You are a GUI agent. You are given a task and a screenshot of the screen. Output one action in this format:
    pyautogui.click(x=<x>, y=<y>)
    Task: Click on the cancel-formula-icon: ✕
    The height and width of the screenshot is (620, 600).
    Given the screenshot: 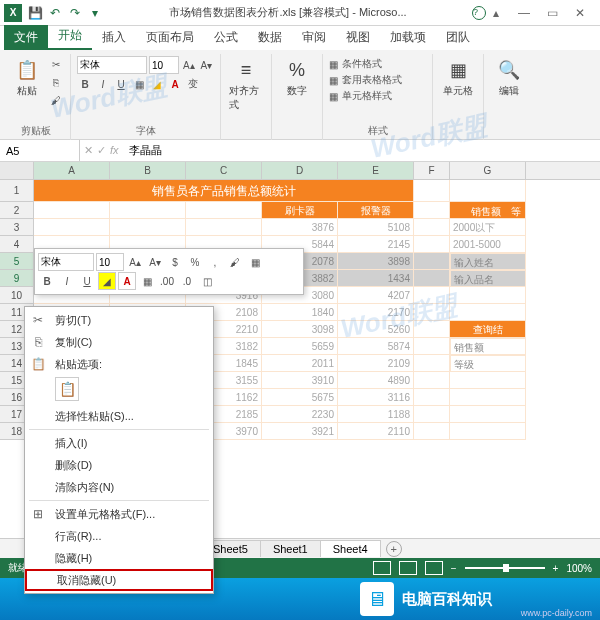 What is the action you would take?
    pyautogui.click(x=88, y=150)
    